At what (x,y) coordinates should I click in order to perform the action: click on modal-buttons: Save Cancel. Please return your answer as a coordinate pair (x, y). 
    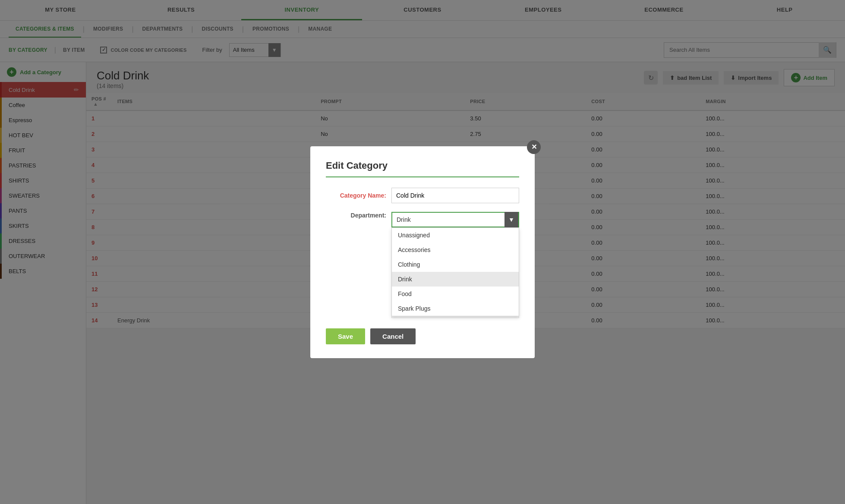
    Looking at the image, I should click on (422, 337).